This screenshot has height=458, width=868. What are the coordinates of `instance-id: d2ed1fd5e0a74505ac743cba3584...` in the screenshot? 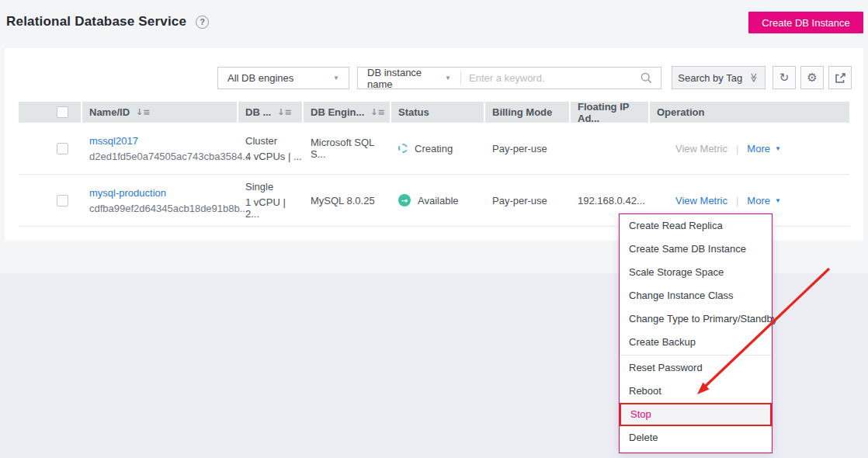 It's located at (170, 157).